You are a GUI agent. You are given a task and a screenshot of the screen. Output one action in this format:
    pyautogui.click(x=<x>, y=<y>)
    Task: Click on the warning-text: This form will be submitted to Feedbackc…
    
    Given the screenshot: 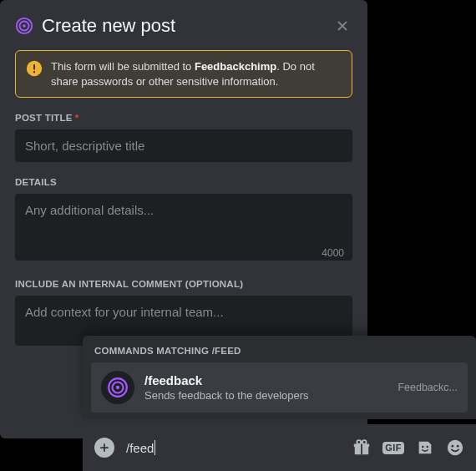 What is the action you would take?
    pyautogui.click(x=196, y=73)
    